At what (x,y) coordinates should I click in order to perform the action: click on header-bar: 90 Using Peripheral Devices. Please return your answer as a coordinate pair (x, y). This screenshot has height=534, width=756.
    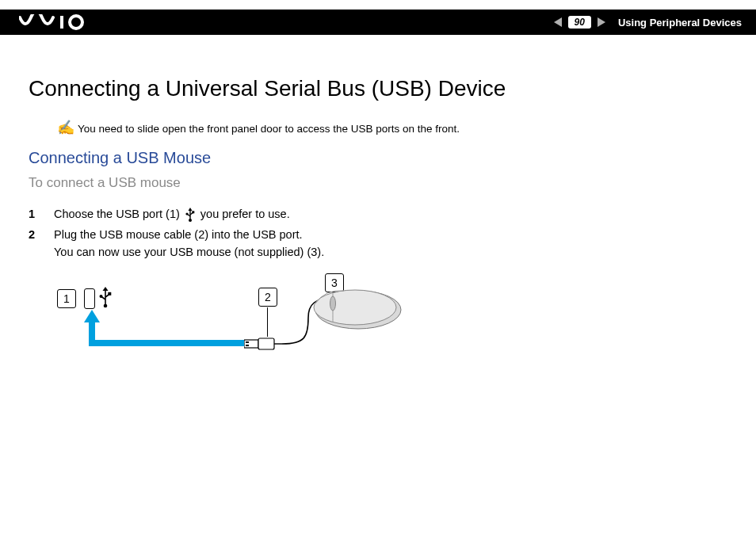
    Looking at the image, I should click on (378, 22).